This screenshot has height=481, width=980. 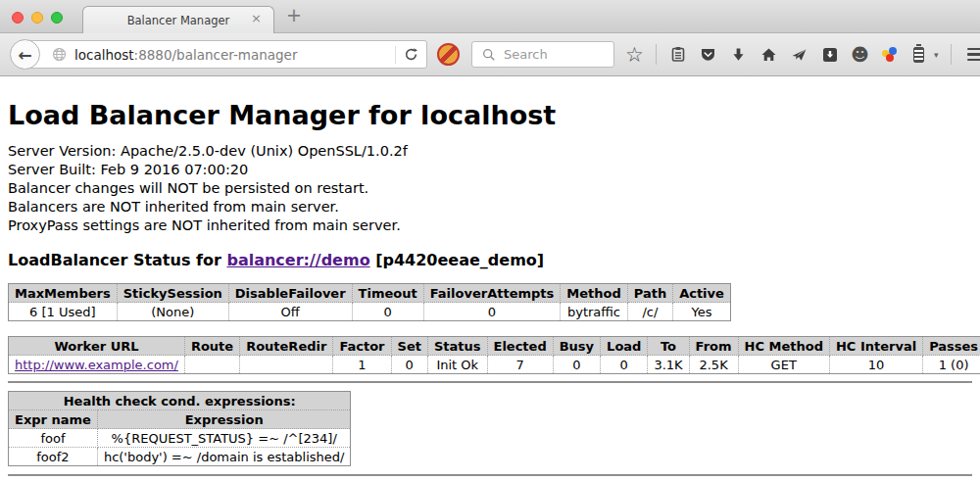 I want to click on downloads-icon, so click(x=739, y=55).